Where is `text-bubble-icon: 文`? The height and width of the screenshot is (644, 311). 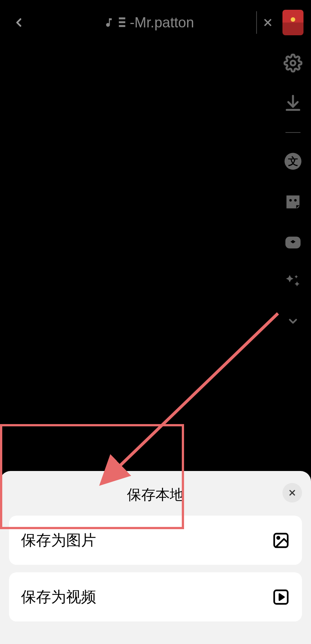 text-bubble-icon: 文 is located at coordinates (293, 162).